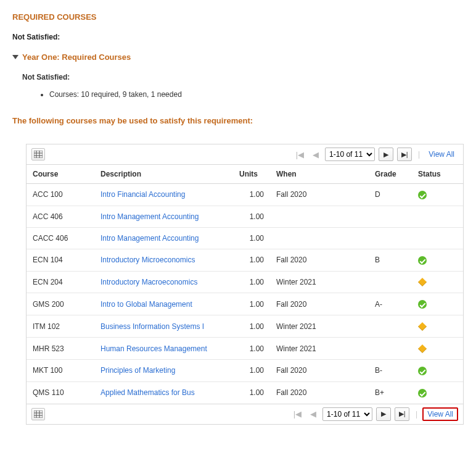 This screenshot has width=476, height=458. What do you see at coordinates (245, 282) in the screenshot?
I see `table-row: ECN 204Introductory Macroeconomics1.00Wi…` at bounding box center [245, 282].